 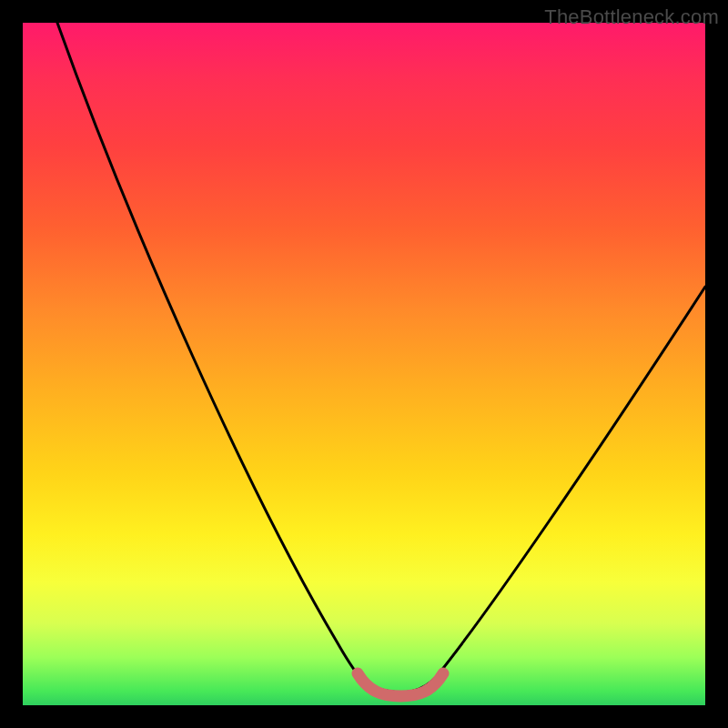 What do you see at coordinates (358, 673) in the screenshot?
I see `marker-dot-left` at bounding box center [358, 673].